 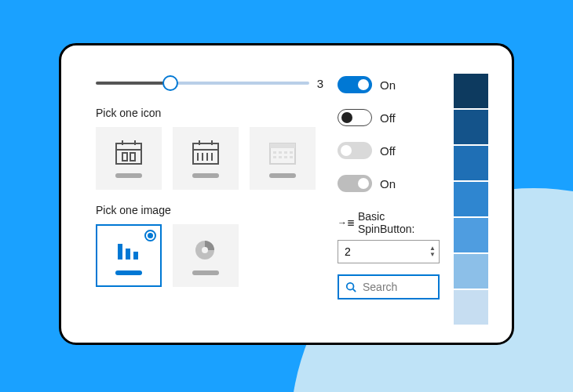 I want to click on pick-icon-label: Pick one icon, so click(x=210, y=113).